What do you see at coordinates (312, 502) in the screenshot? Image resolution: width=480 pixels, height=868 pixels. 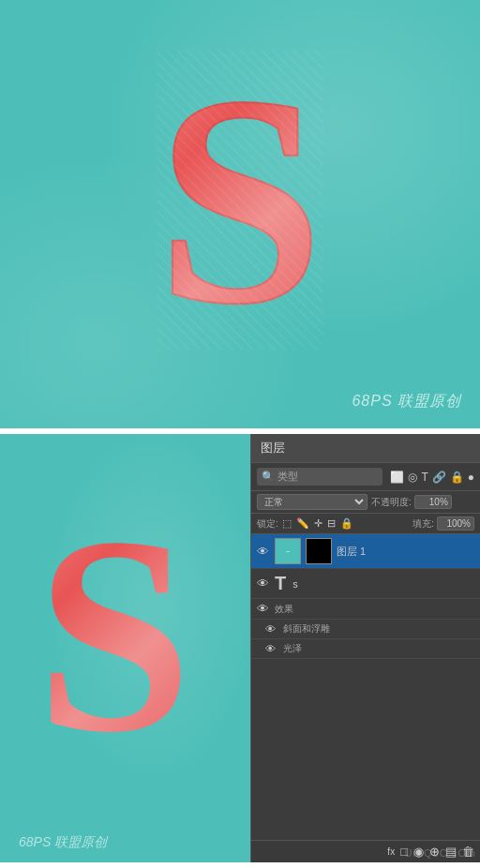 I see `blend-mode-select: 正常` at bounding box center [312, 502].